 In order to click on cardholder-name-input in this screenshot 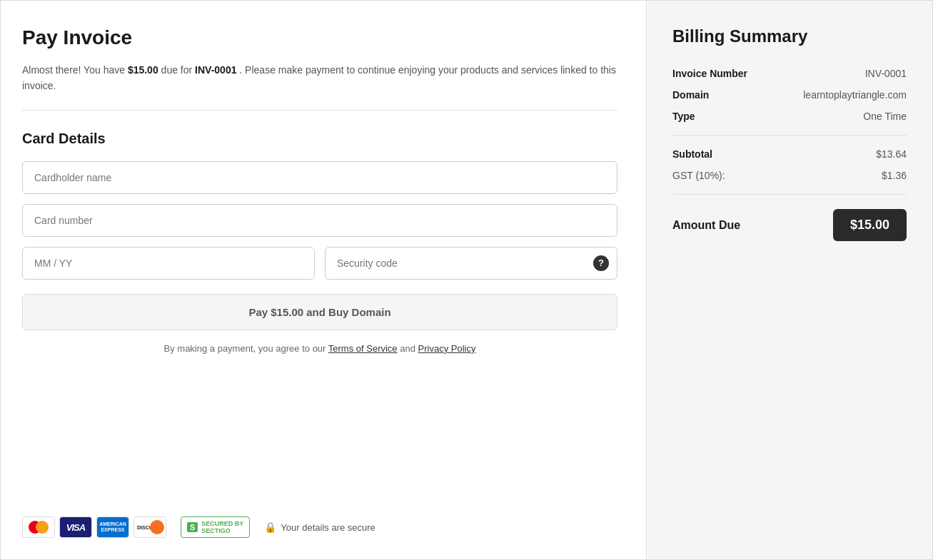, I will do `click(320, 178)`.